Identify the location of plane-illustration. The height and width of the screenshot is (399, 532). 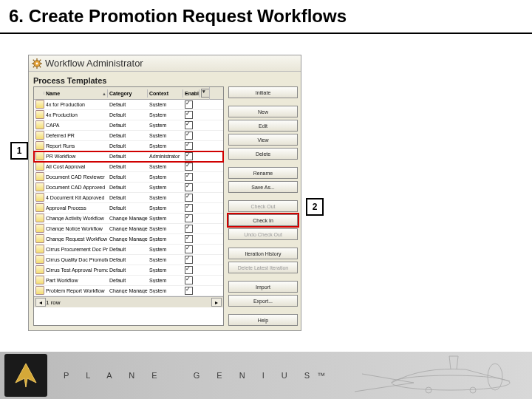
(421, 375).